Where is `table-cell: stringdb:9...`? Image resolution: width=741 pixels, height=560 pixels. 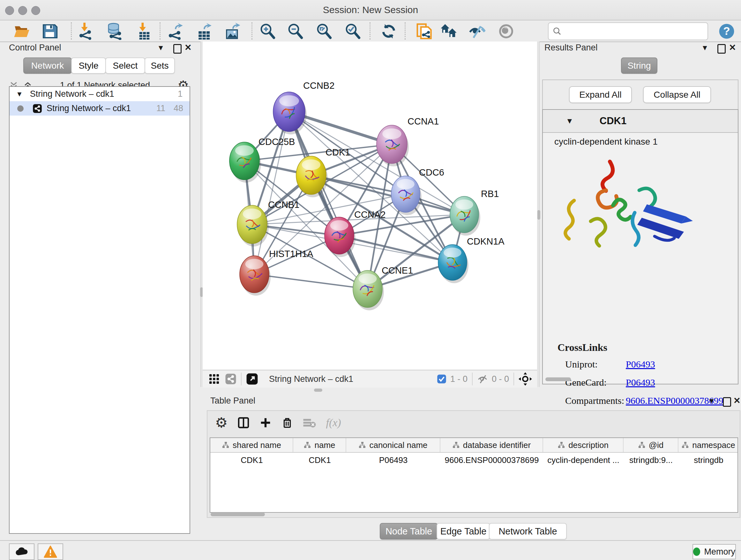 table-cell: stringdb:9... is located at coordinates (651, 460).